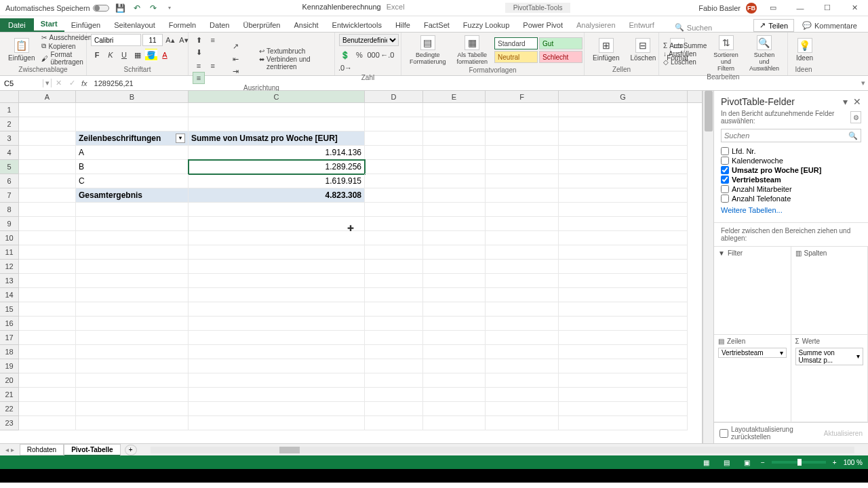  What do you see at coordinates (277, 153) in the screenshot?
I see `cell: 1.914.136` at bounding box center [277, 153].